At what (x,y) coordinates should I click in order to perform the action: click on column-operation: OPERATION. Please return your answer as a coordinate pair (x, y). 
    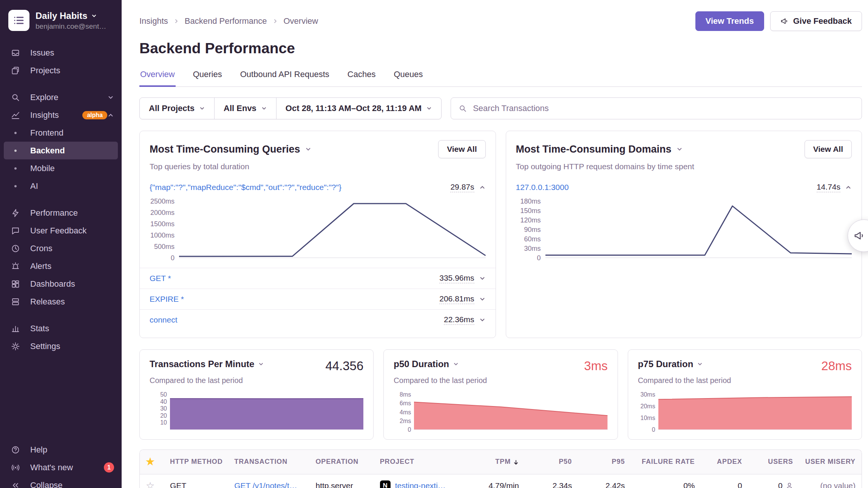
    Looking at the image, I should click on (341, 462).